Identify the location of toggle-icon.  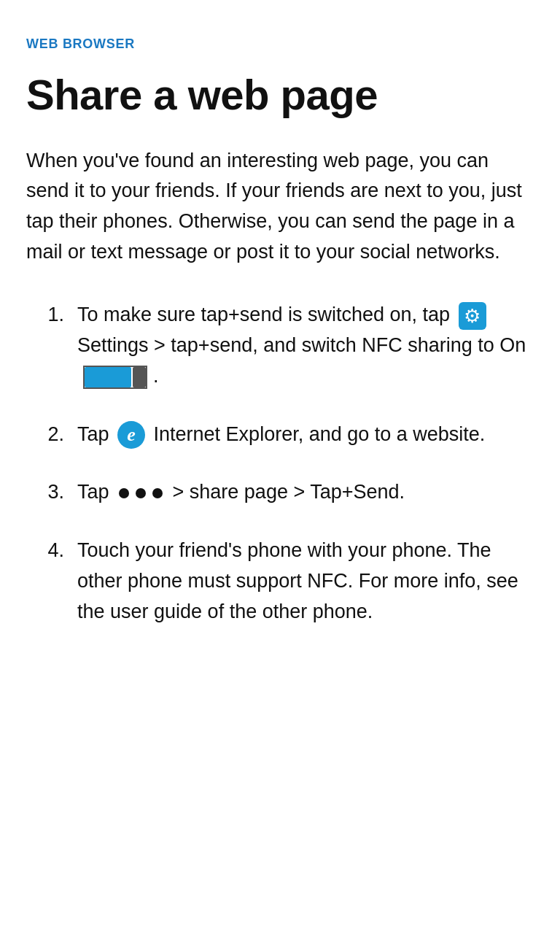
(115, 377).